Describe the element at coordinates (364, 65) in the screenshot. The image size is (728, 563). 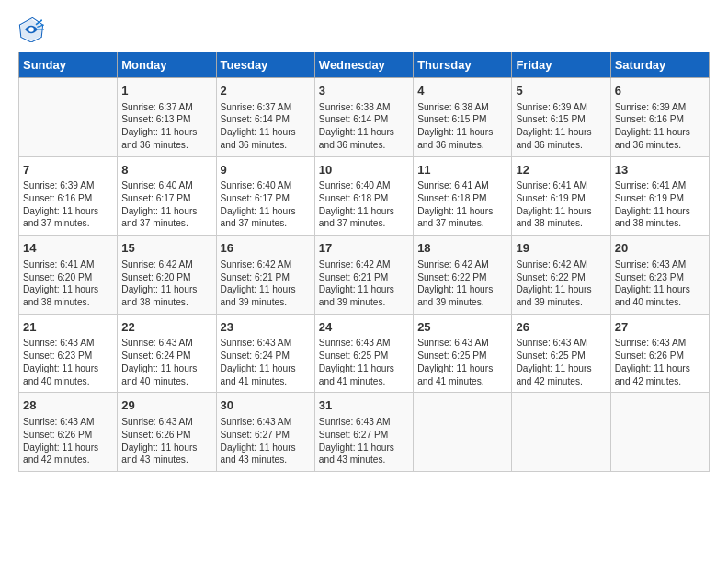
I see `header-day-wednesday: Wednesday` at that location.